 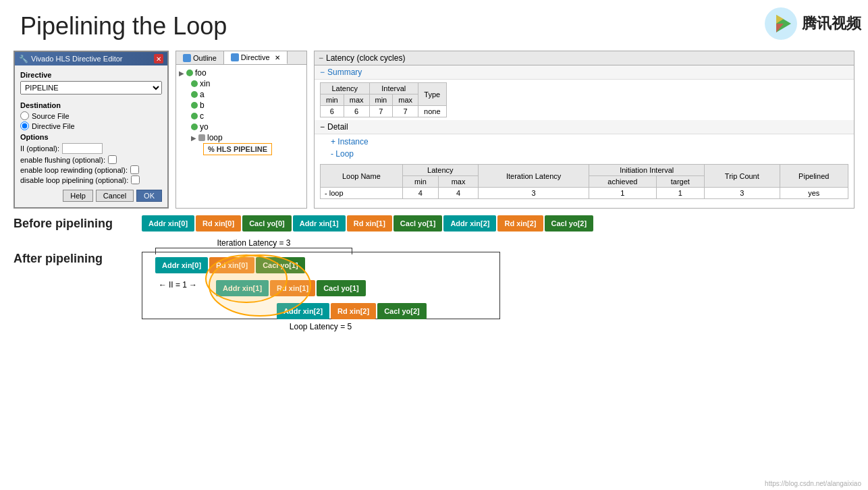 I want to click on options-label: Options, so click(x=91, y=137).